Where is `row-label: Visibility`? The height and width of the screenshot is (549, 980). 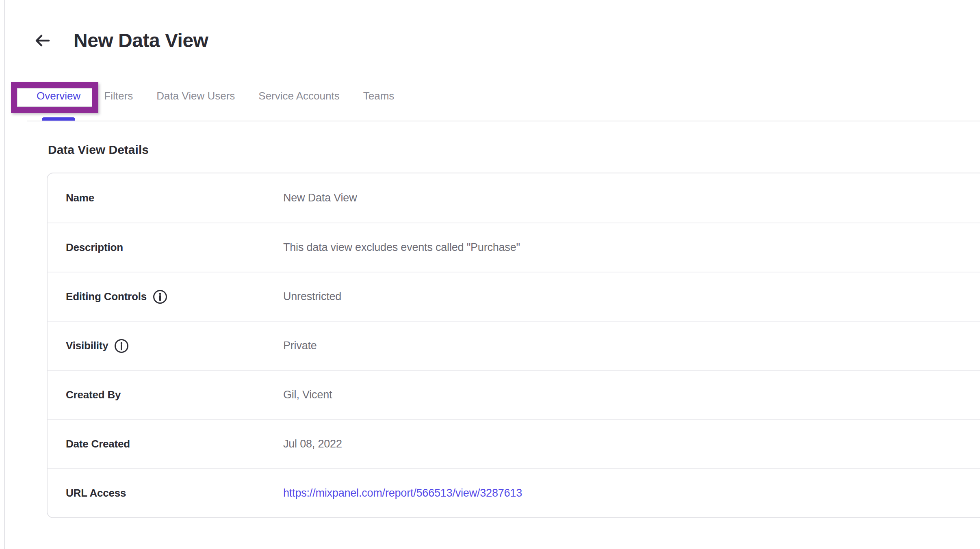 row-label: Visibility is located at coordinates (175, 346).